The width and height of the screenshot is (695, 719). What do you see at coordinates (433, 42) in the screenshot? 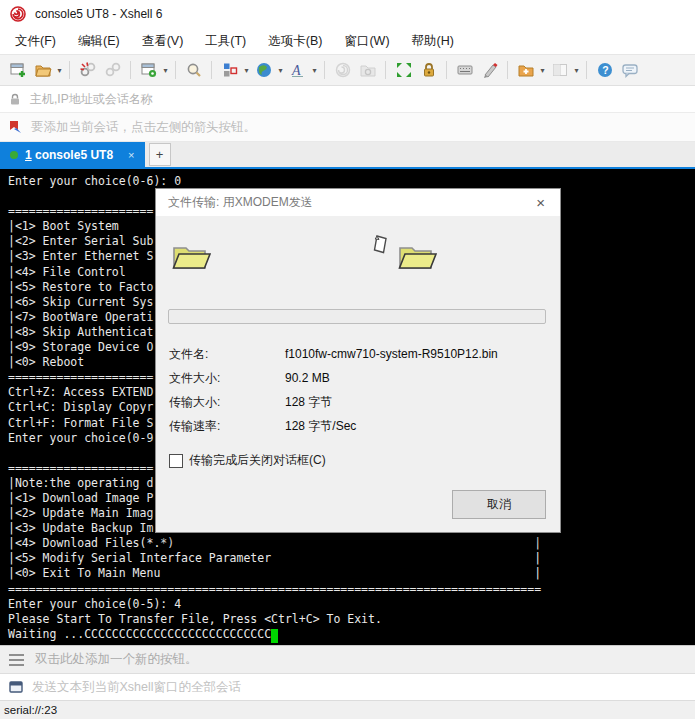
I see `menu-item: 帮助(H)` at bounding box center [433, 42].